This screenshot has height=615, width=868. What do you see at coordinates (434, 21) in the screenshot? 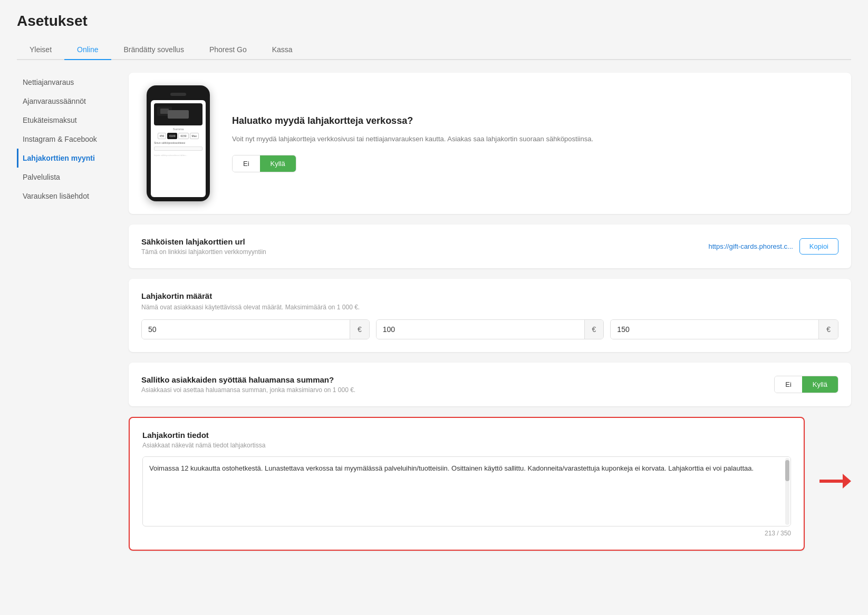
I see `page-title: Asetukset` at bounding box center [434, 21].